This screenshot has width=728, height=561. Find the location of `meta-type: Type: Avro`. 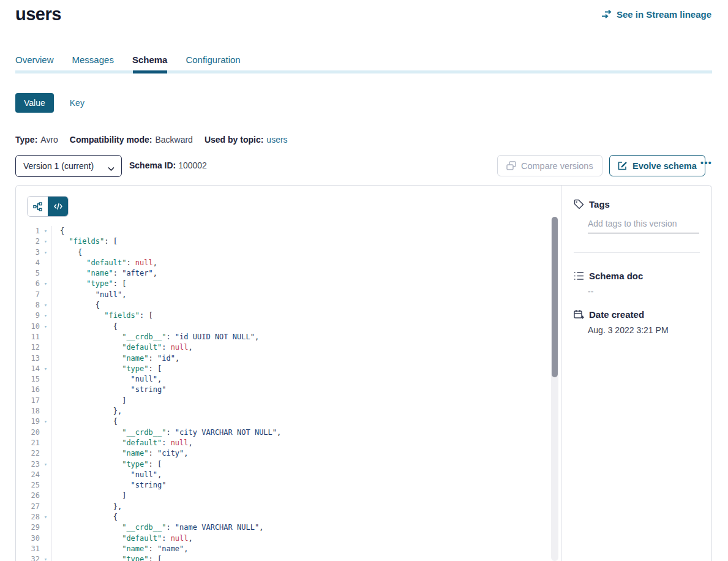

meta-type: Type: Avro is located at coordinates (37, 140).